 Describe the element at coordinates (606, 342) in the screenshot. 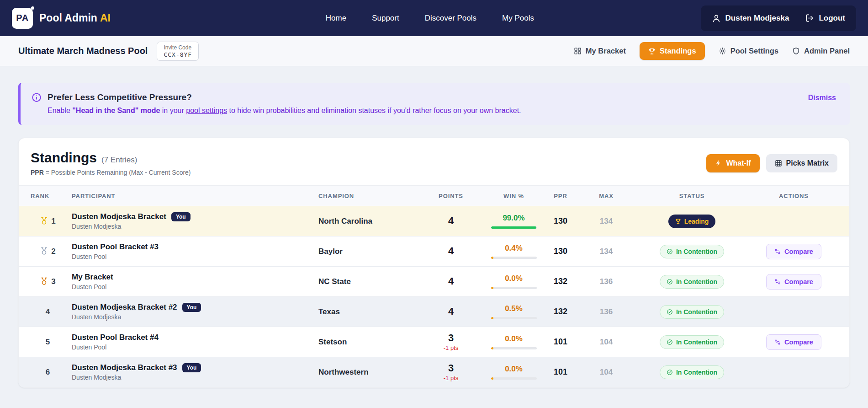

I see `max-cell: 104` at that location.